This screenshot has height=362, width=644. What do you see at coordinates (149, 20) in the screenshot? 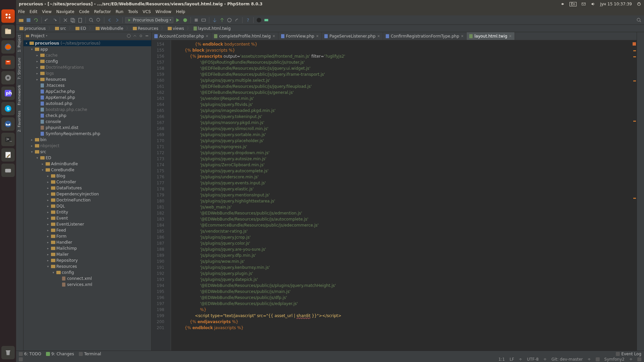
I see `run-config-dropdown: Procurious Debug▾` at bounding box center [149, 20].